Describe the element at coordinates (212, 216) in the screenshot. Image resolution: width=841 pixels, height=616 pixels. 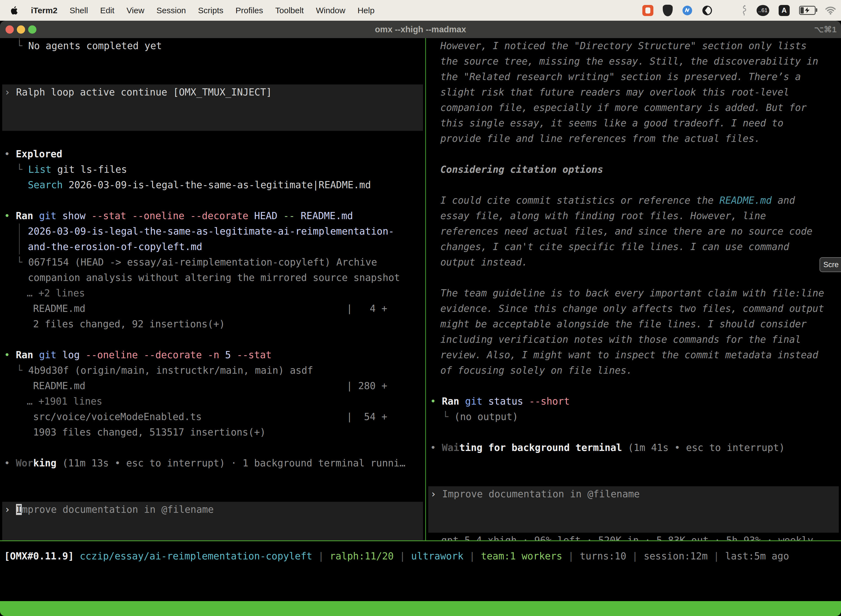
I see `ran-git-show-line: • Ran git show --stat --oneline --decora…` at that location.